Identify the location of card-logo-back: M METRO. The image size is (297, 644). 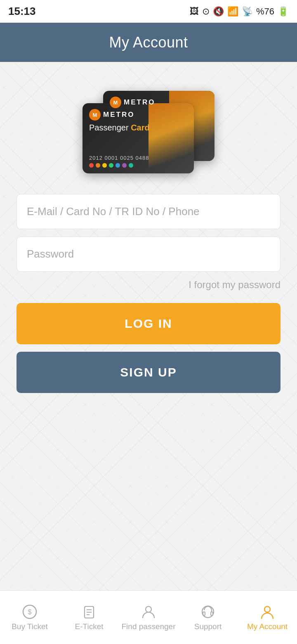
(159, 102).